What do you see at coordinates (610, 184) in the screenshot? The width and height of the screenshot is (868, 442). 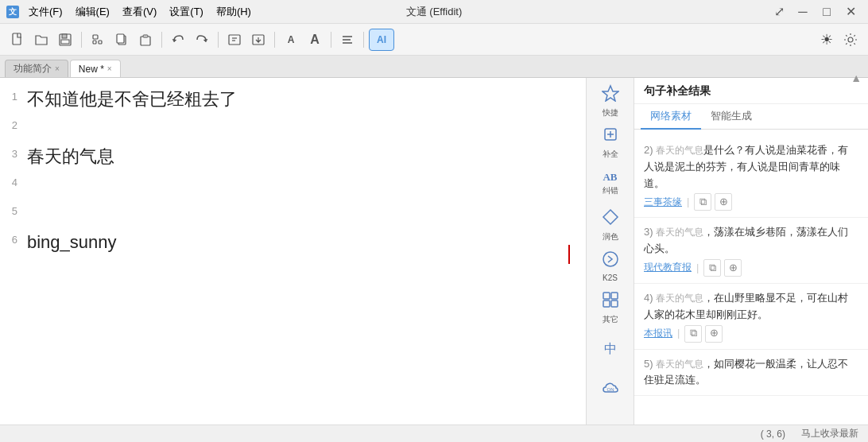 I see `sidebar-correct: AB 纠错` at bounding box center [610, 184].